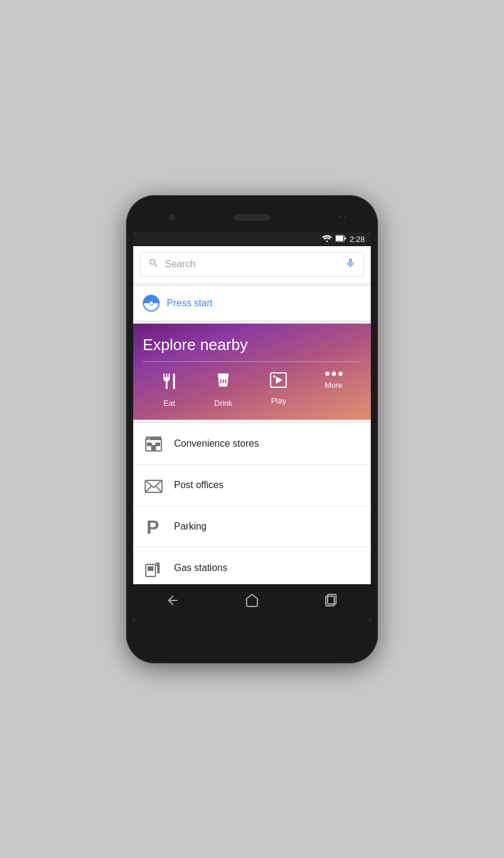 The image size is (504, 858). I want to click on phone-camera, so click(172, 217).